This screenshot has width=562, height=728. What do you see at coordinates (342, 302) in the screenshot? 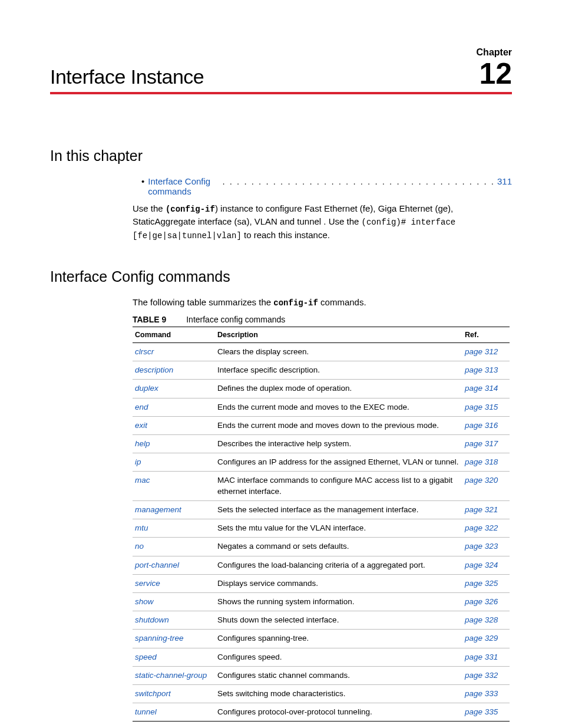
I see `text-fragment: commands.` at bounding box center [342, 302].